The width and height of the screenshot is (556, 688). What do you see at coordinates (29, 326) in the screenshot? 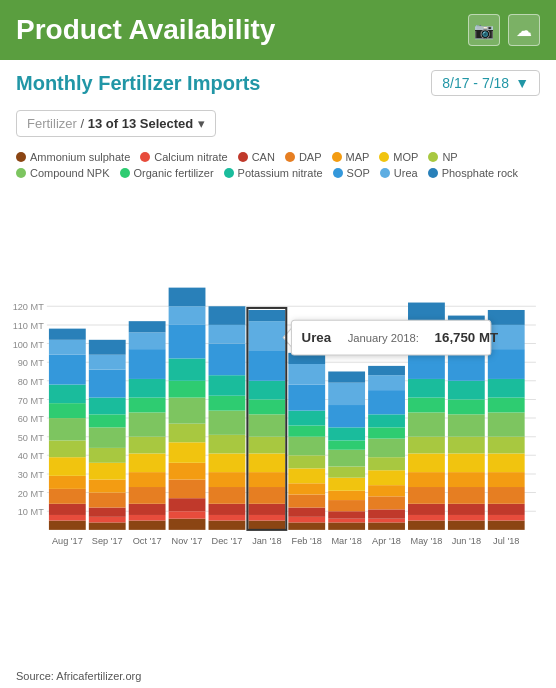
I see `svg-text: 110 MT` at bounding box center [29, 326].